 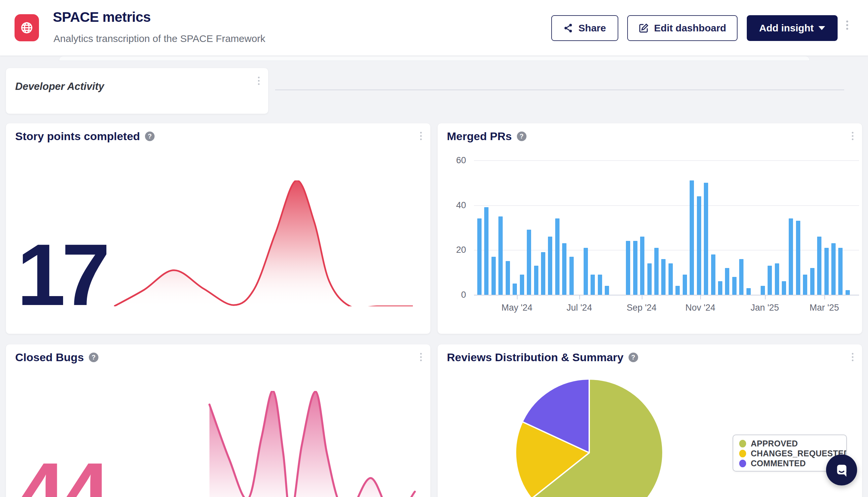 What do you see at coordinates (78, 136) in the screenshot?
I see `insight-title: Story points completed` at bounding box center [78, 136].